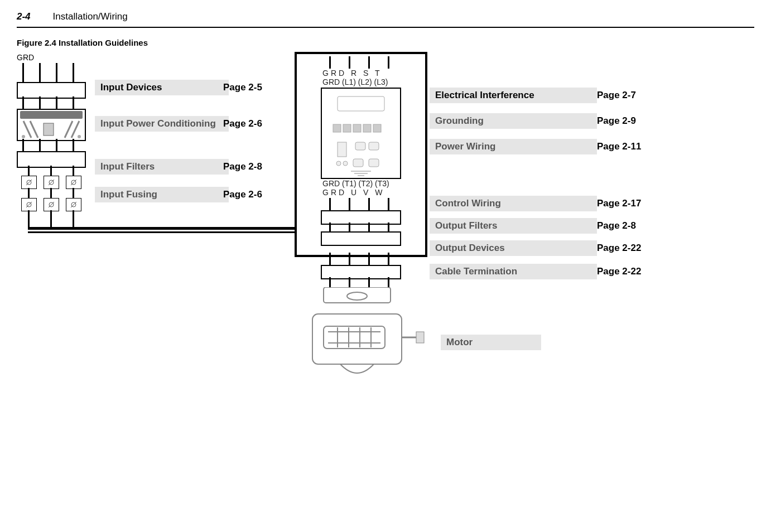 This screenshot has width=771, height=532. Describe the element at coordinates (243, 88) in the screenshot. I see `page-input-devices: Page 2-5` at that location.